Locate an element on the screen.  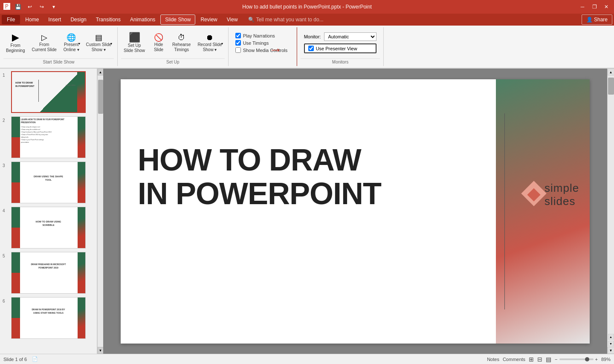
save-btn: 💾 is located at coordinates (18, 7).